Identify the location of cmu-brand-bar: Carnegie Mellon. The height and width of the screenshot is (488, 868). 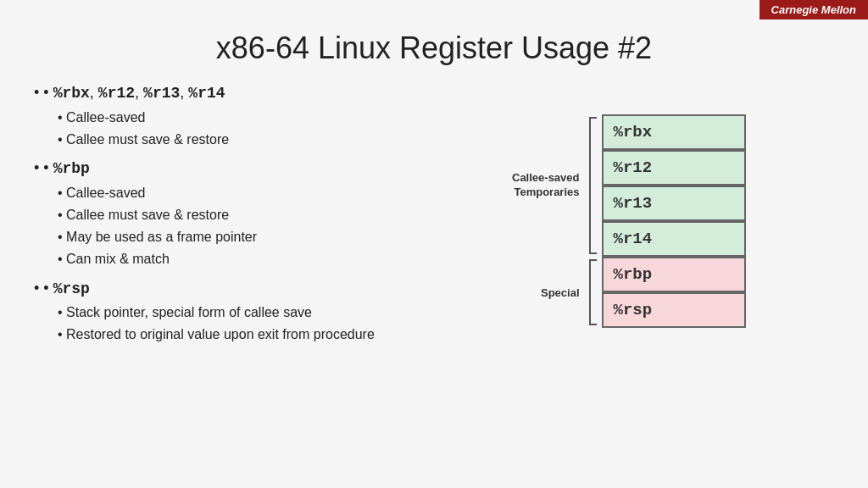
(814, 10).